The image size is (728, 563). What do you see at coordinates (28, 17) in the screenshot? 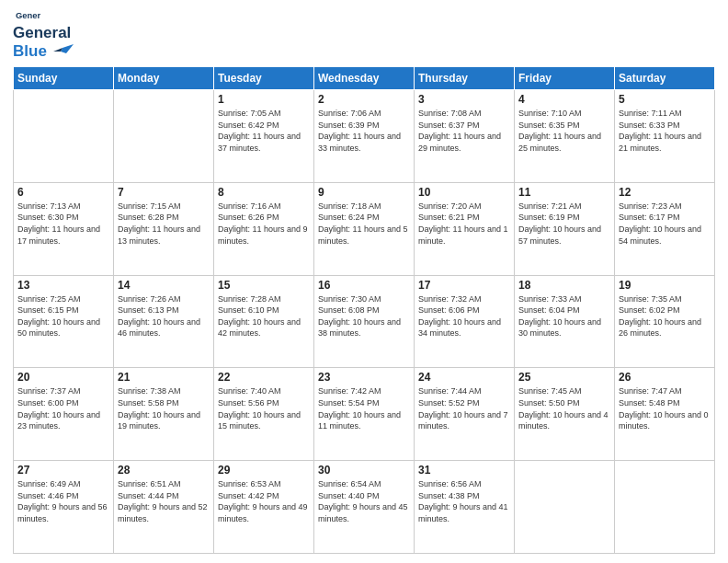
I see `logo-icon: General` at bounding box center [28, 17].